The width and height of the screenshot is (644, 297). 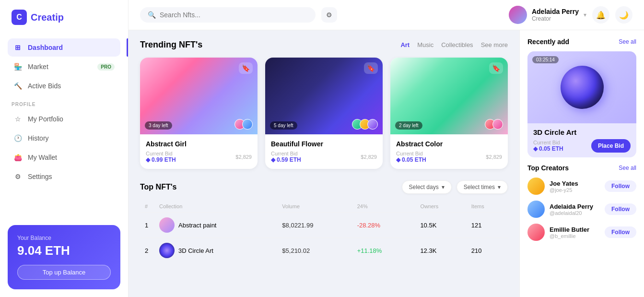 I want to click on sidebar-nav: ⊞ Dashboard 🏪 Market PRO 🔨 Active Bids P…, so click(x=64, y=112).